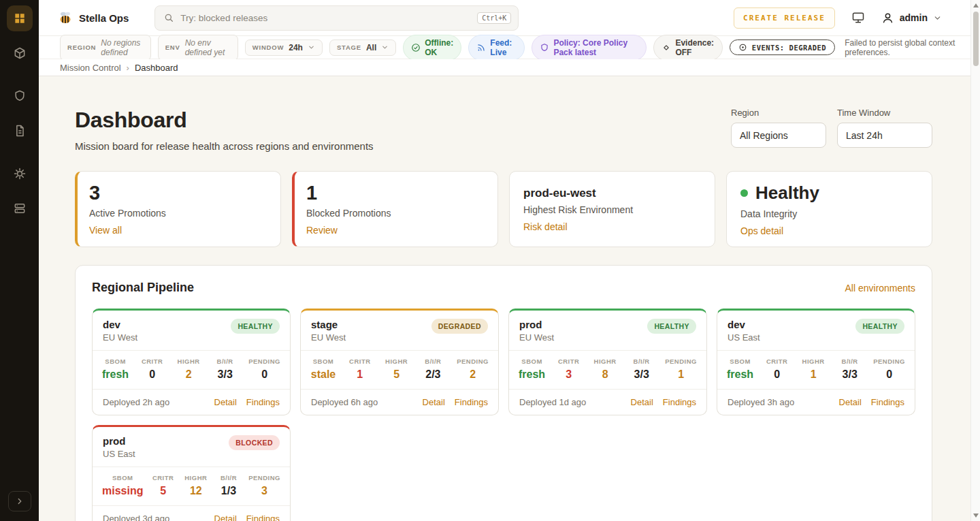  I want to click on deployed-text: Deployed 3h ago, so click(761, 402).